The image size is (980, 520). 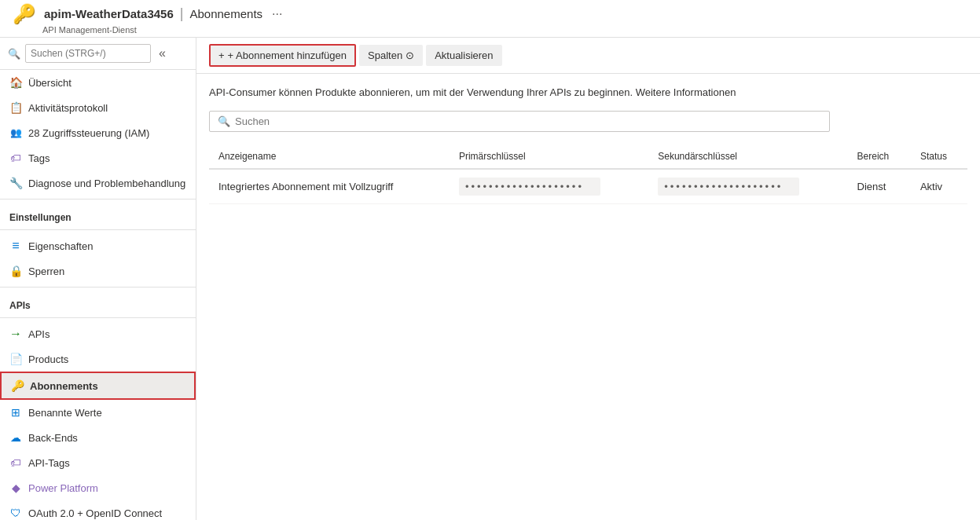 I want to click on sidebar-label-benannte-werte: Benannte Werte, so click(x=65, y=413).